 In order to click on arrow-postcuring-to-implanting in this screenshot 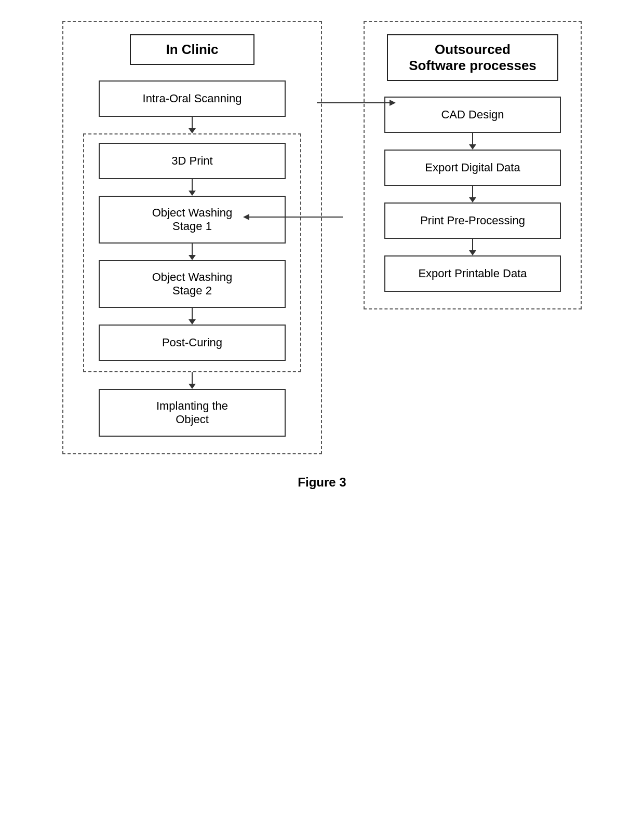, I will do `click(192, 381)`.